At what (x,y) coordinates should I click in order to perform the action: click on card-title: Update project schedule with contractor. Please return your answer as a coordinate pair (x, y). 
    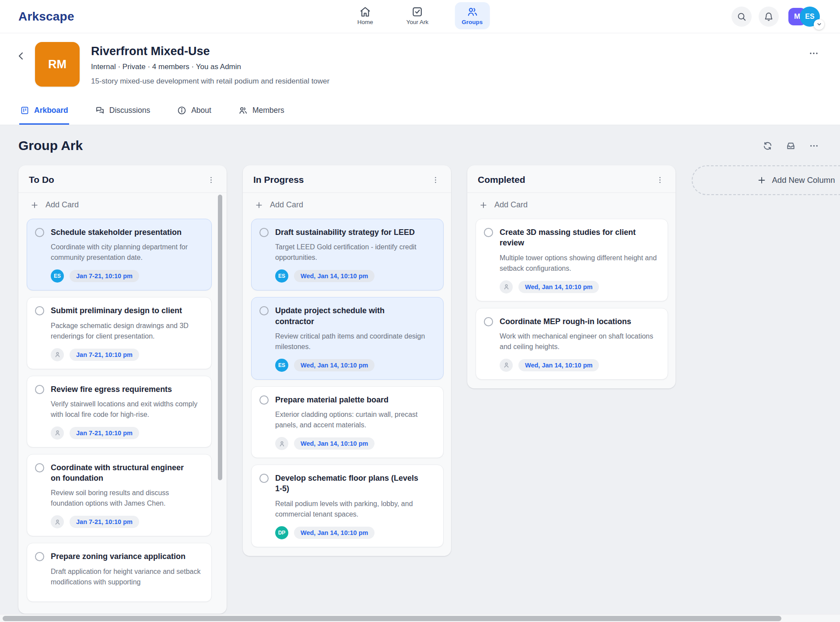
    Looking at the image, I should click on (347, 316).